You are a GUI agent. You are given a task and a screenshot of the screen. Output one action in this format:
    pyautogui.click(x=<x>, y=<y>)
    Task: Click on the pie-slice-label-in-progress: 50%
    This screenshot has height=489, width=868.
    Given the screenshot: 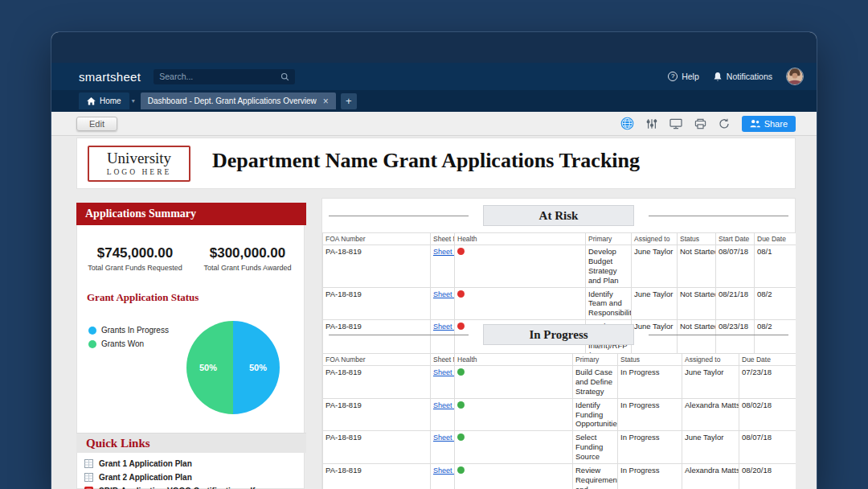 What is the action you would take?
    pyautogui.click(x=258, y=368)
    